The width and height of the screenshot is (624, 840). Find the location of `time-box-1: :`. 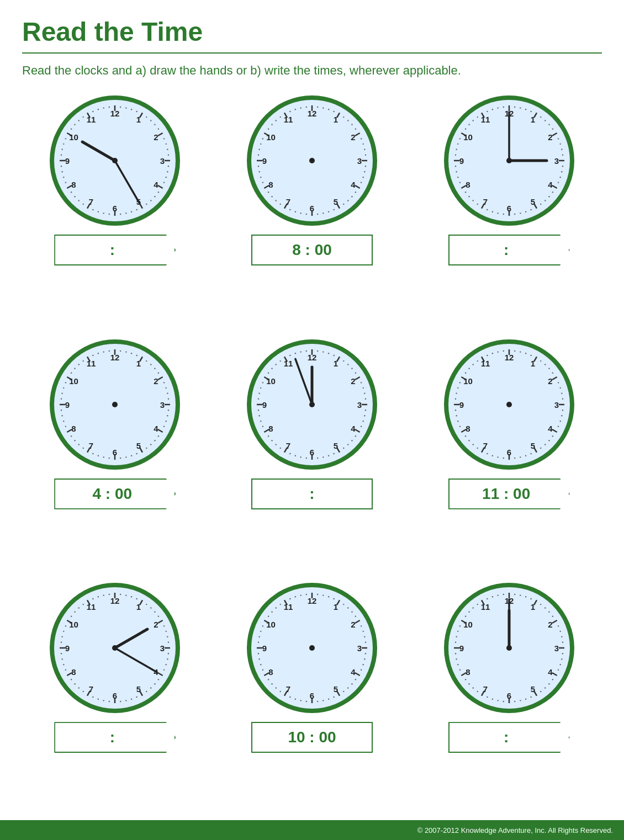

time-box-1: : is located at coordinates (115, 250).